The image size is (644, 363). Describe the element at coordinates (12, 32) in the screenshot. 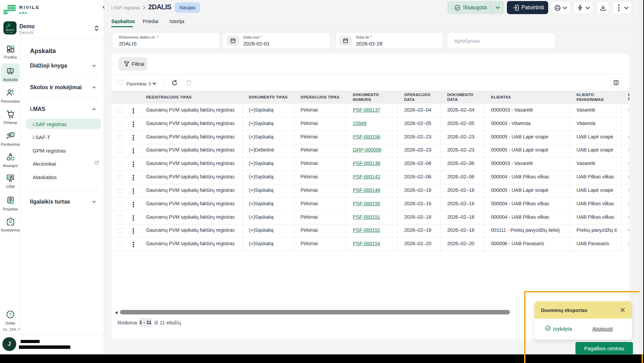

I see `svg-text: demo` at that location.